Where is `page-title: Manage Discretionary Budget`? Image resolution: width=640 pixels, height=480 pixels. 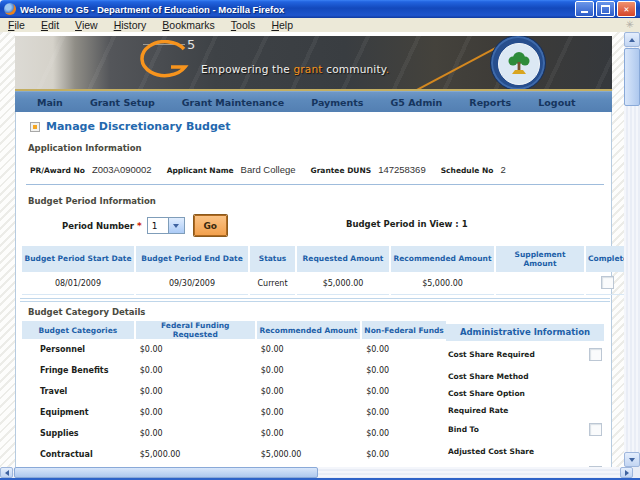
page-title: Manage Discretionary Budget is located at coordinates (130, 126).